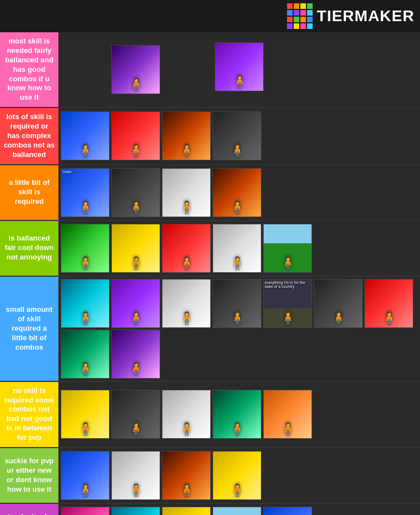 The height and width of the screenshot is (515, 420). Describe the element at coordinates (239, 475) in the screenshot. I see `tier-f-content: 🧍🧍🧍🧍` at that location.